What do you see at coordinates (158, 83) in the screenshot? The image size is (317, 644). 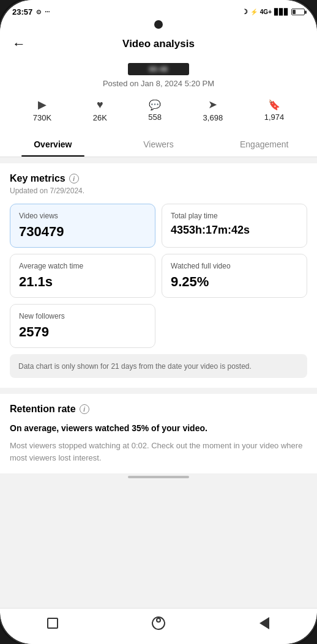 I see `posted-date: Posted on Jan 8, 2024 5:20 PM` at bounding box center [158, 83].